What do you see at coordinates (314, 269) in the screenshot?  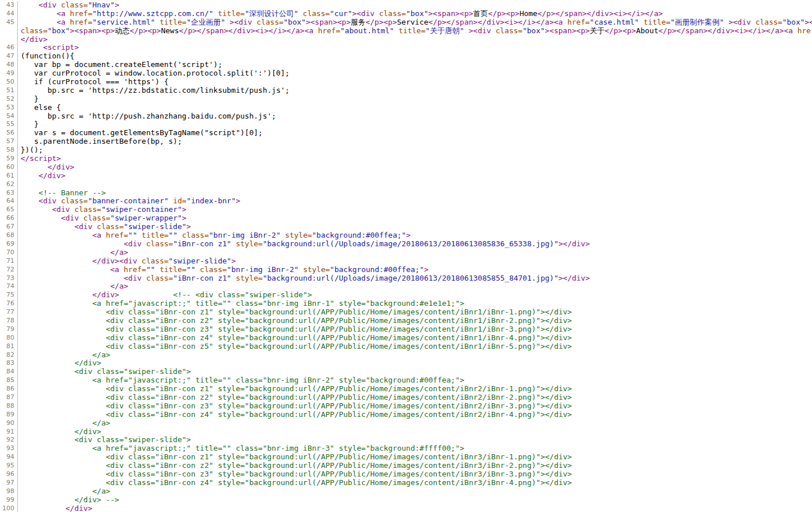 I see `code-token: style=` at bounding box center [314, 269].